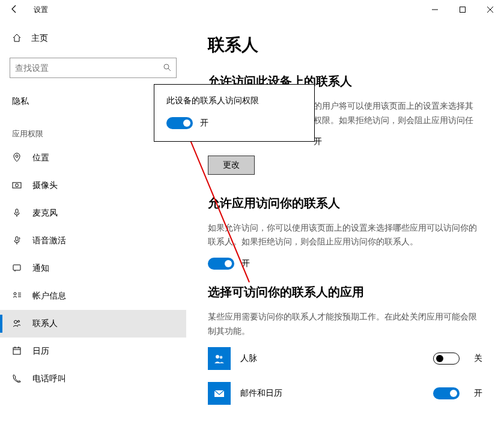 Image resolution: width=504 pixels, height=427 pixels. What do you see at coordinates (93, 158) in the screenshot?
I see `sidebar-item-location: 位置` at bounding box center [93, 158].